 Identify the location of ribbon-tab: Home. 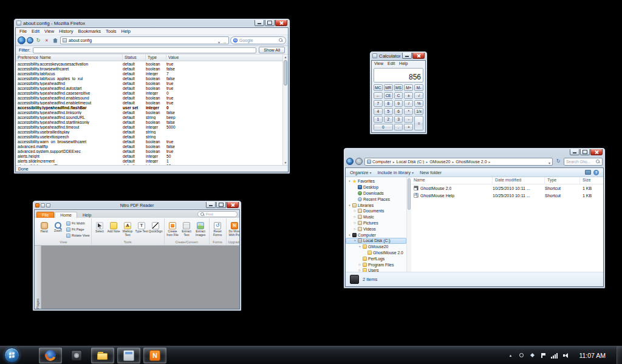
(66, 215).